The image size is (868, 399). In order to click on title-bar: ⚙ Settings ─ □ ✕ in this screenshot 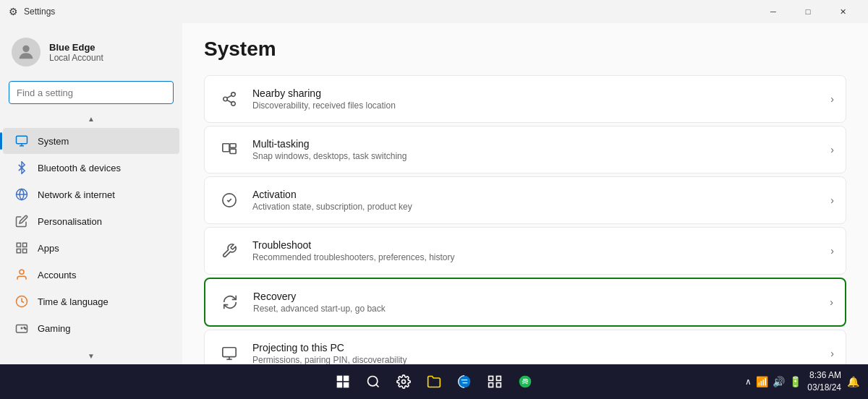, I will do `click(434, 12)`.